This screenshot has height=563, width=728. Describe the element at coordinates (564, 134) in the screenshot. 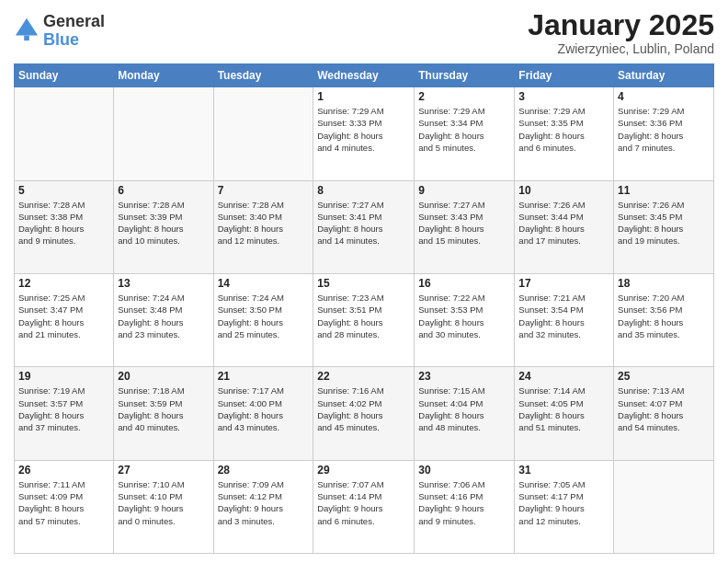

I see `calendar-cell: 3Sunrise: 7:29 AM Sunset: 3:35 PM Daylig…` at that location.